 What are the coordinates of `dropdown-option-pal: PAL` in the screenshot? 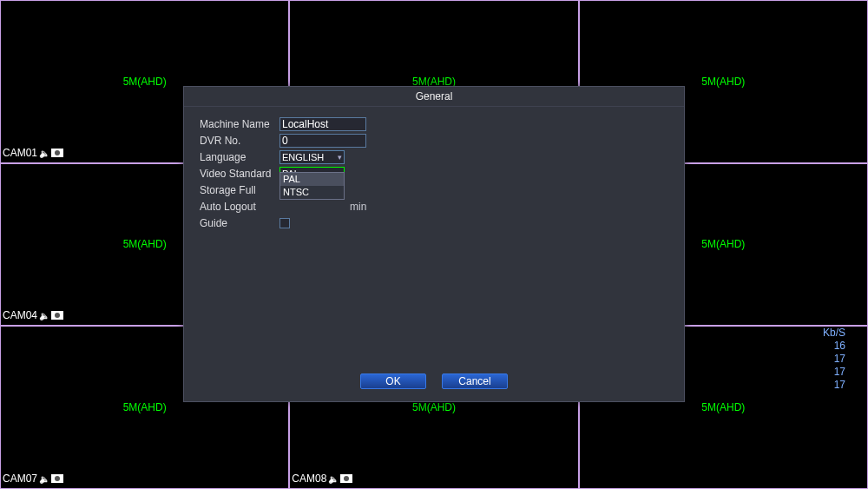 It's located at (312, 179).